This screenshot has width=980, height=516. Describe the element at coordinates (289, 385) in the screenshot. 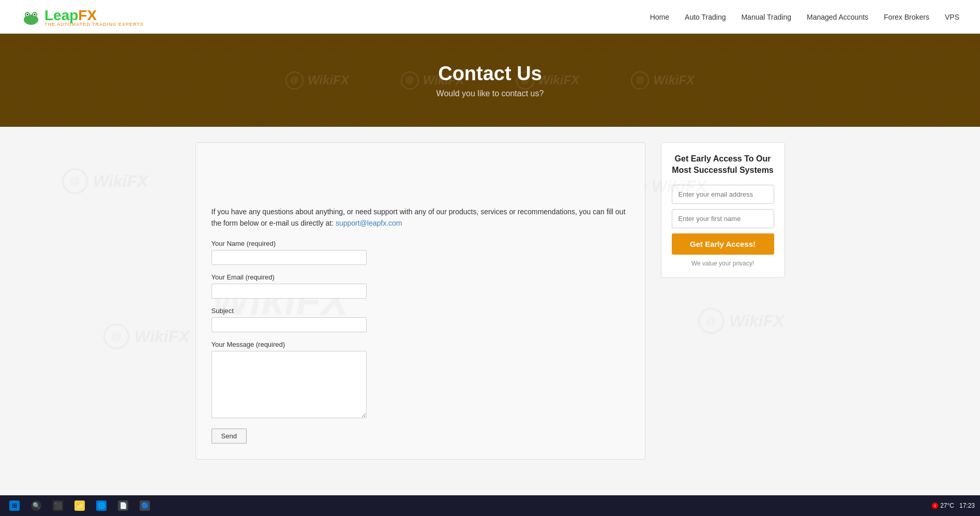

I see `message-textarea` at that location.